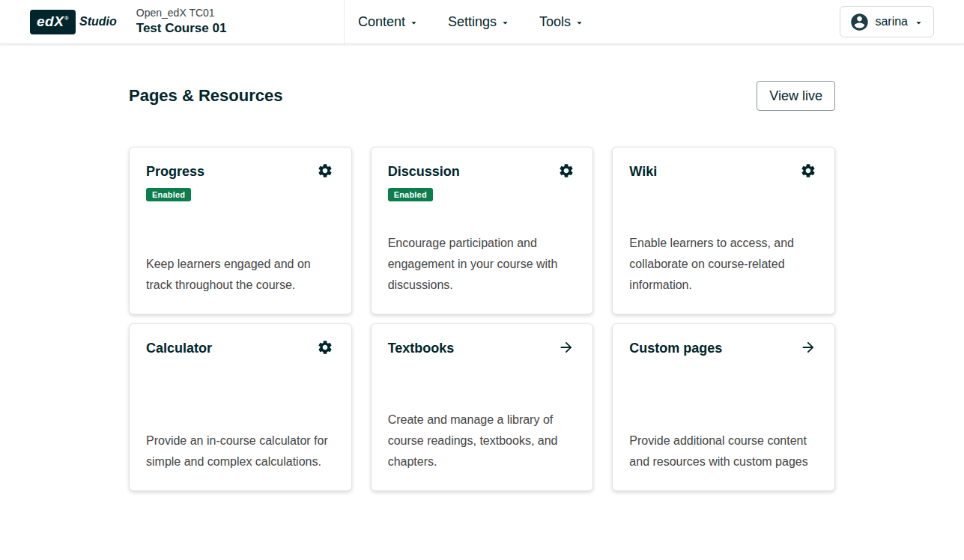 Image resolution: width=964 pixels, height=560 pixels. I want to click on card-title: Textbooks, so click(421, 349).